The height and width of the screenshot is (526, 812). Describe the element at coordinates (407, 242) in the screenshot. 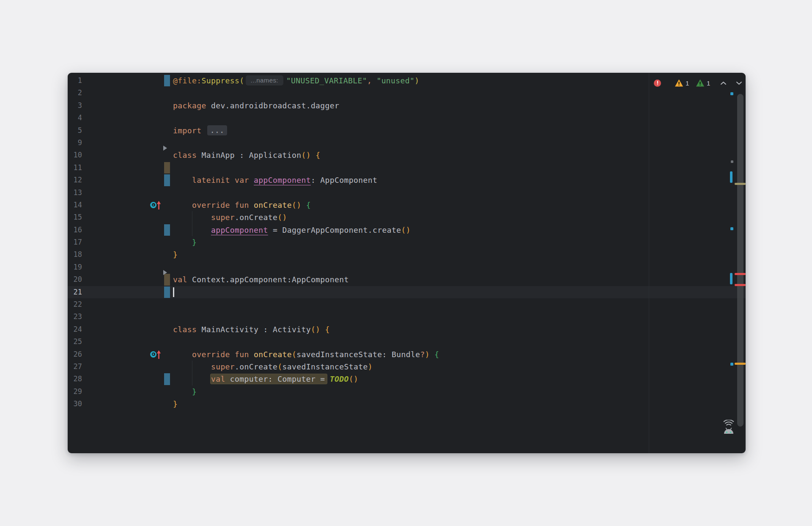

I see `code-line: 17 }` at that location.